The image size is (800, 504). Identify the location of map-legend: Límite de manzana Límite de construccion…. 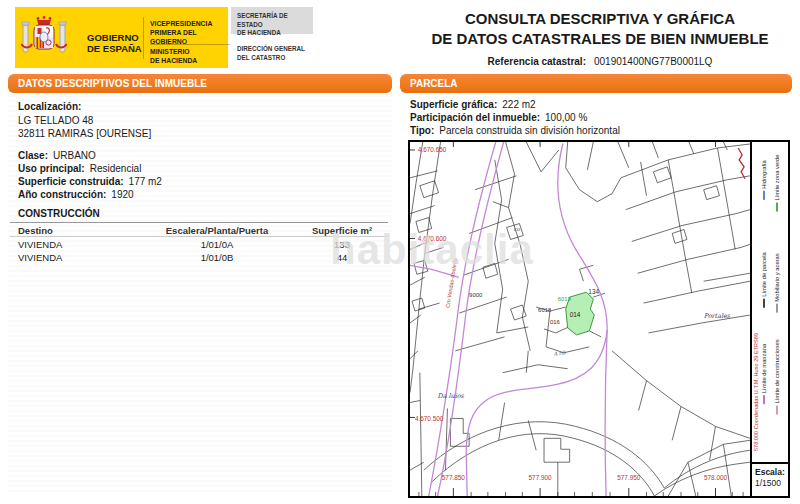
(769, 319).